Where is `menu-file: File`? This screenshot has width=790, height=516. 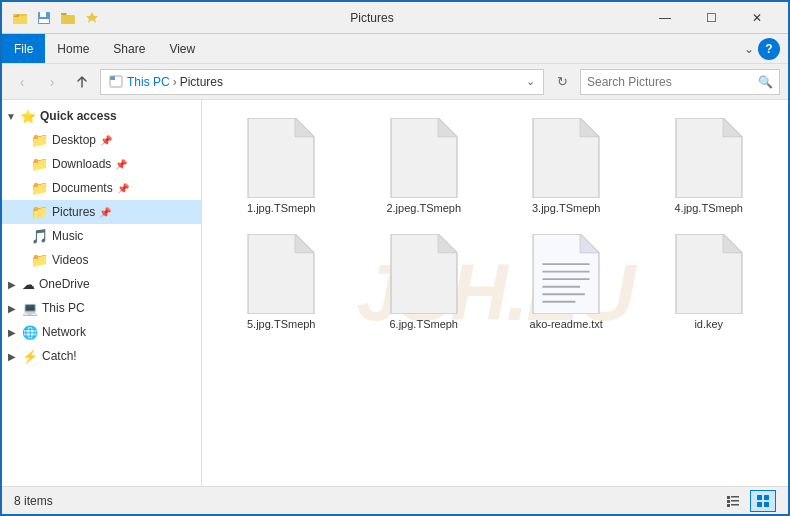 menu-file: File is located at coordinates (24, 48).